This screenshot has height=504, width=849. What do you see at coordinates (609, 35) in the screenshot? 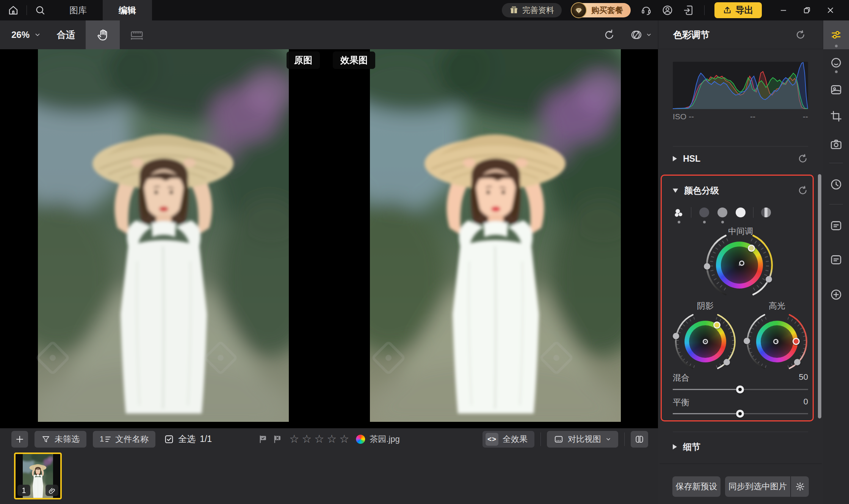
I see `undo-icon` at bounding box center [609, 35].